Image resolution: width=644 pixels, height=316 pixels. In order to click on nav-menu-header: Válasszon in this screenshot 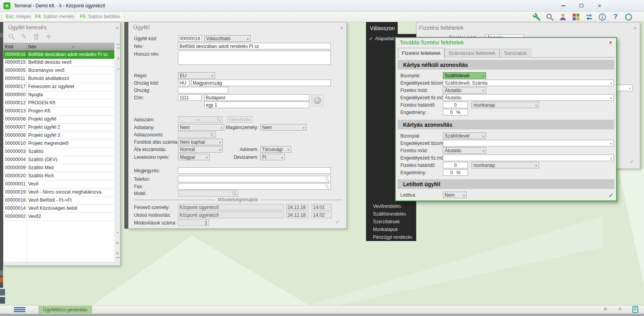, I will do `click(382, 28)`.